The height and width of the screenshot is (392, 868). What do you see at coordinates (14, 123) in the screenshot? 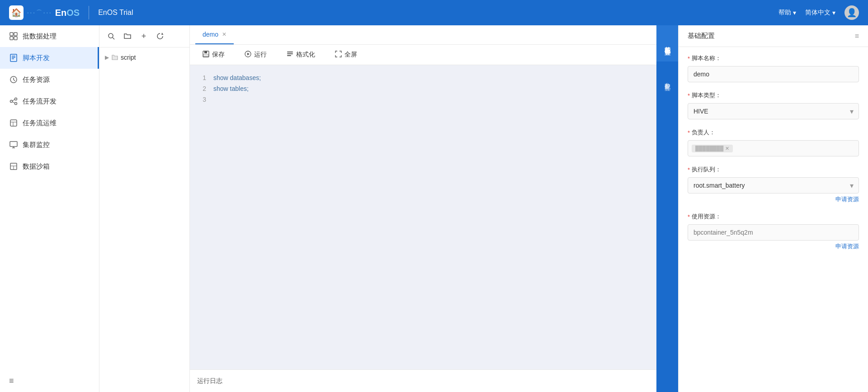
I see `task-ops-icon` at bounding box center [14, 123].